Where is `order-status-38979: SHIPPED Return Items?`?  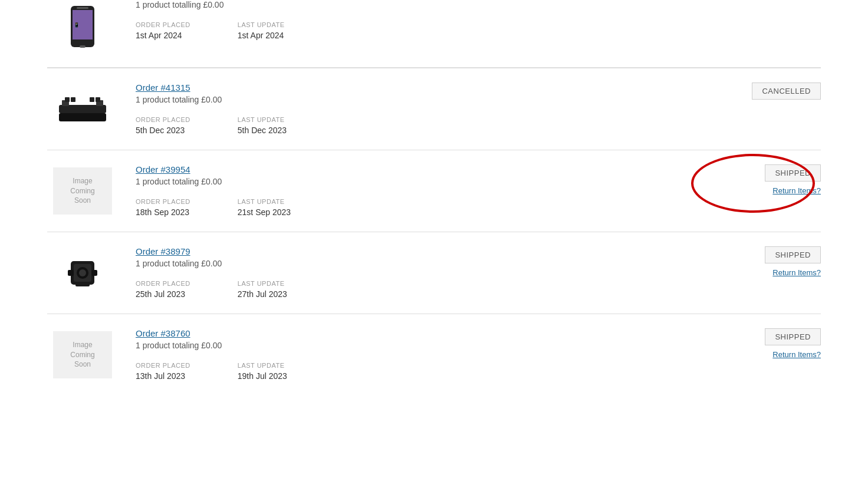
order-status-38979: SHIPPED Return Items? is located at coordinates (774, 262).